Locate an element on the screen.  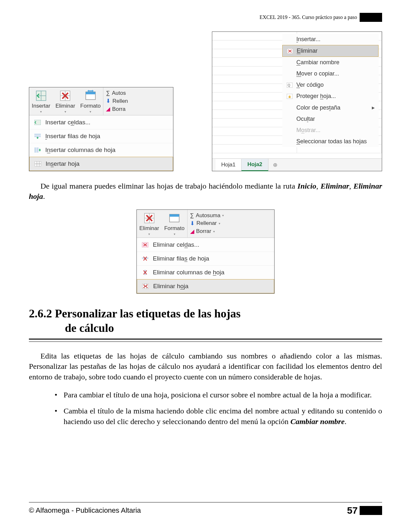
bullet-1: Para cambiar el título de una hoja, posi… is located at coordinates (218, 395).